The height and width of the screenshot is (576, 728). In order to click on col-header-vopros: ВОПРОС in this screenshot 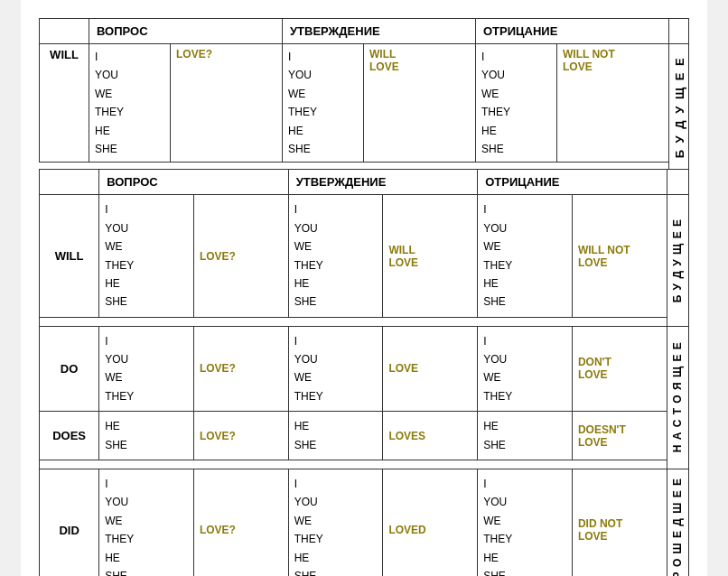, I will do `click(194, 182)`.